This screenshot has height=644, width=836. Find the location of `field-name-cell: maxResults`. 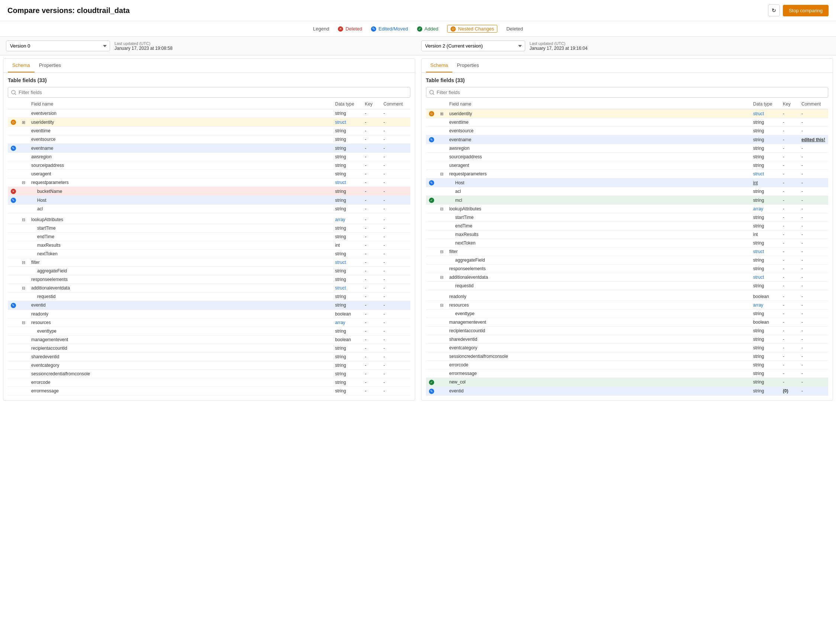

field-name-cell: maxResults is located at coordinates (598, 235).